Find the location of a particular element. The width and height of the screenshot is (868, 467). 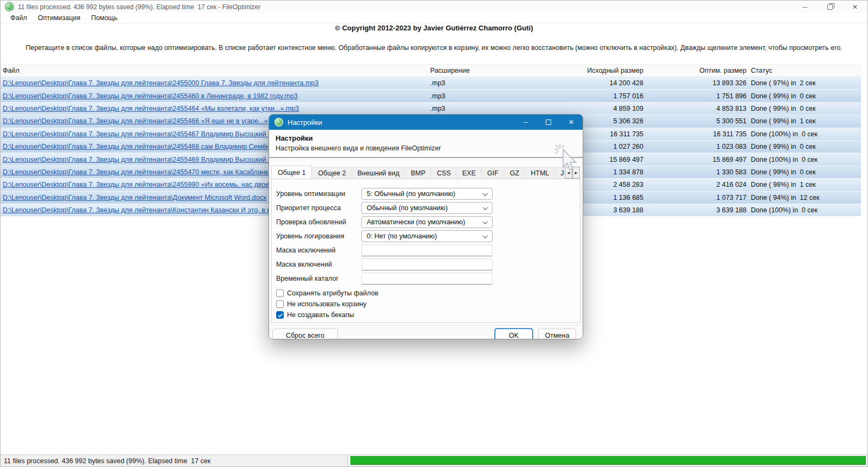

dialog-titlebar: Настройки ─ ✕ is located at coordinates (426, 122).